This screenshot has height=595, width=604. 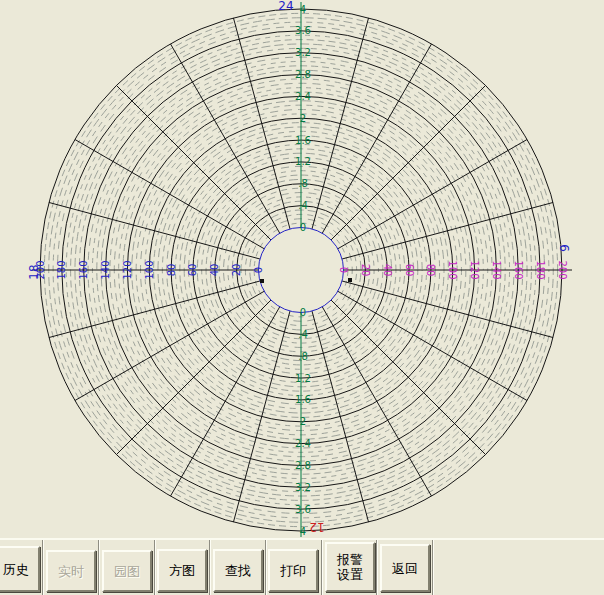 I want to click on toolbar-button-square-chart: 方图, so click(x=182, y=570).